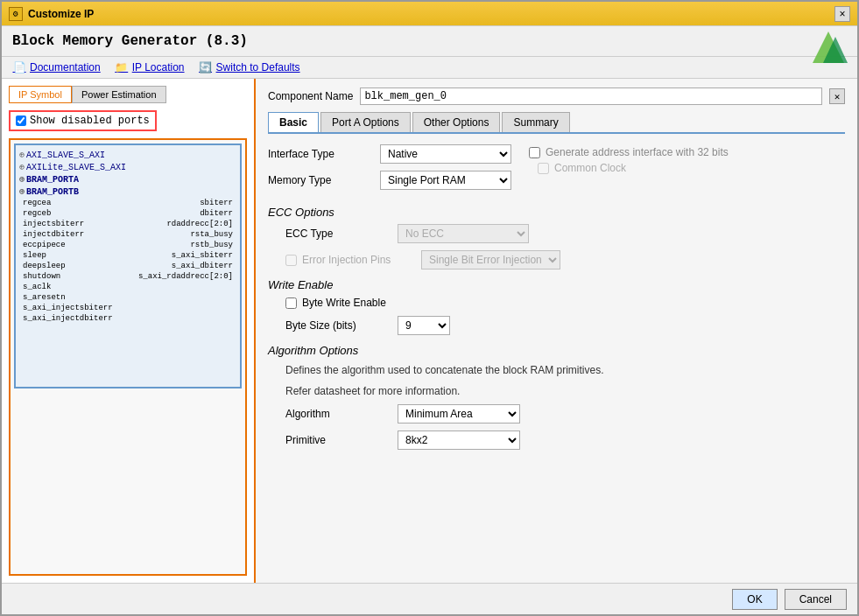 Image resolution: width=859 pixels, height=616 pixels. What do you see at coordinates (566, 391) in the screenshot?
I see `algo-desc-line2: Refer datasheet for more information.` at bounding box center [566, 391].